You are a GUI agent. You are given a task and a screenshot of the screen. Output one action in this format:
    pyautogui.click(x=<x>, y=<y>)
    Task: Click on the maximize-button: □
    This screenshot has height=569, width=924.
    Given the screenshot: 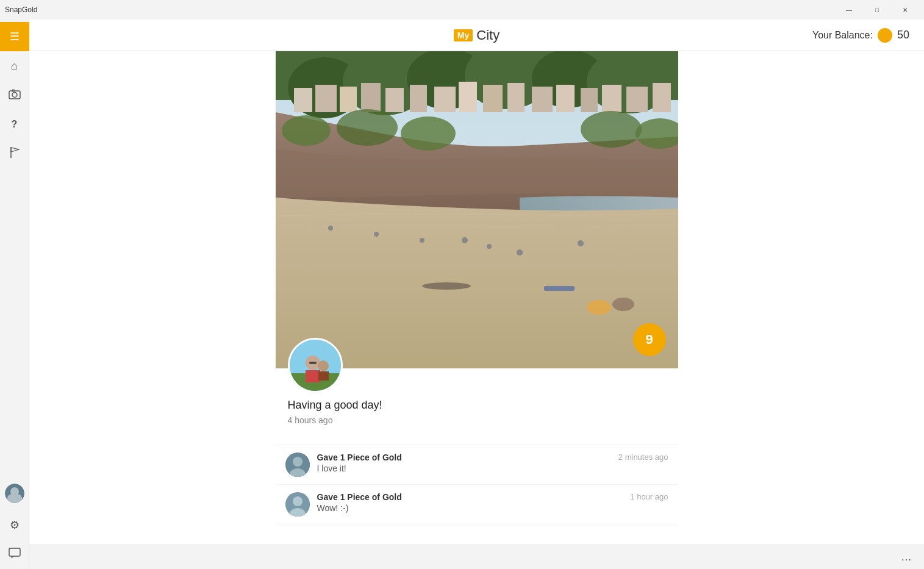 What is the action you would take?
    pyautogui.click(x=877, y=10)
    